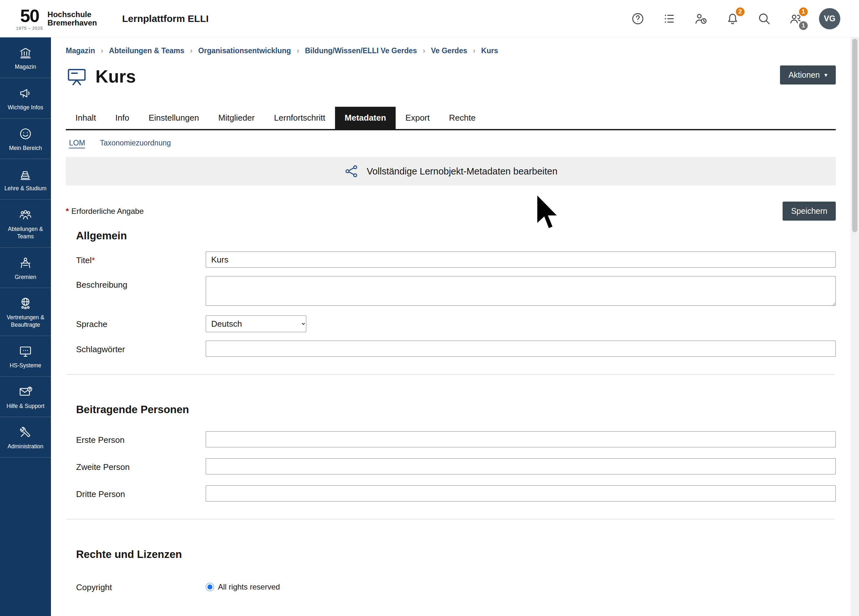  What do you see at coordinates (855, 327) in the screenshot?
I see `vertical-scrollbar` at bounding box center [855, 327].